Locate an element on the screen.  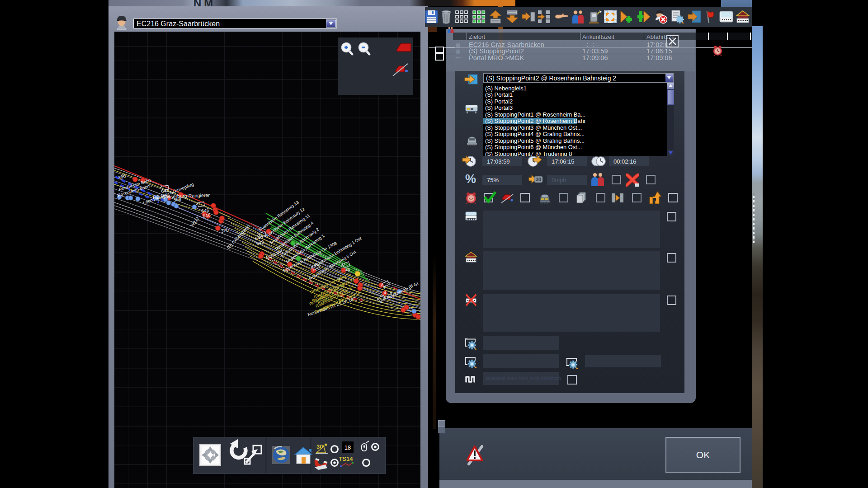
svg-text: 370 is located at coordinates (225, 230).